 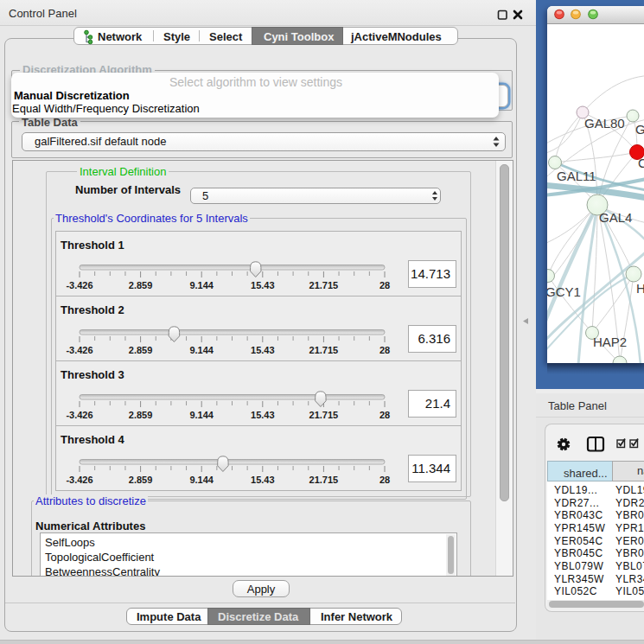 I want to click on svg-text: GAL4, so click(x=615, y=218).